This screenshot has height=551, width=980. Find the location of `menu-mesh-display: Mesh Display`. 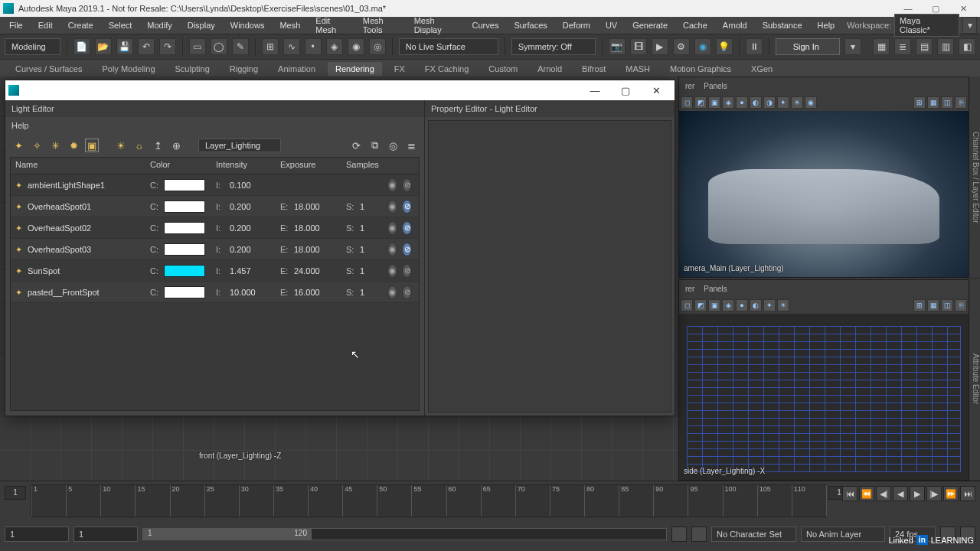

menu-mesh-display: Mesh Display is located at coordinates (436, 25).